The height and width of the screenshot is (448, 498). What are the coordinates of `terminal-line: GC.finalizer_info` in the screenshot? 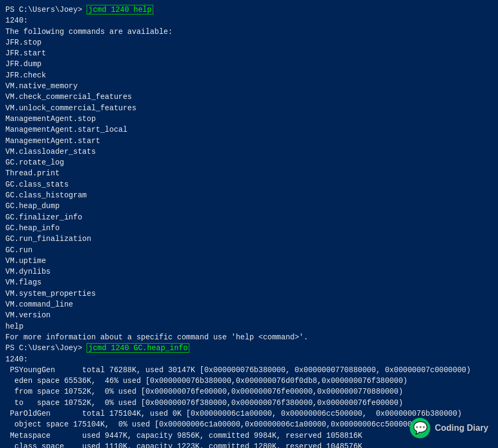 It's located at (249, 217).